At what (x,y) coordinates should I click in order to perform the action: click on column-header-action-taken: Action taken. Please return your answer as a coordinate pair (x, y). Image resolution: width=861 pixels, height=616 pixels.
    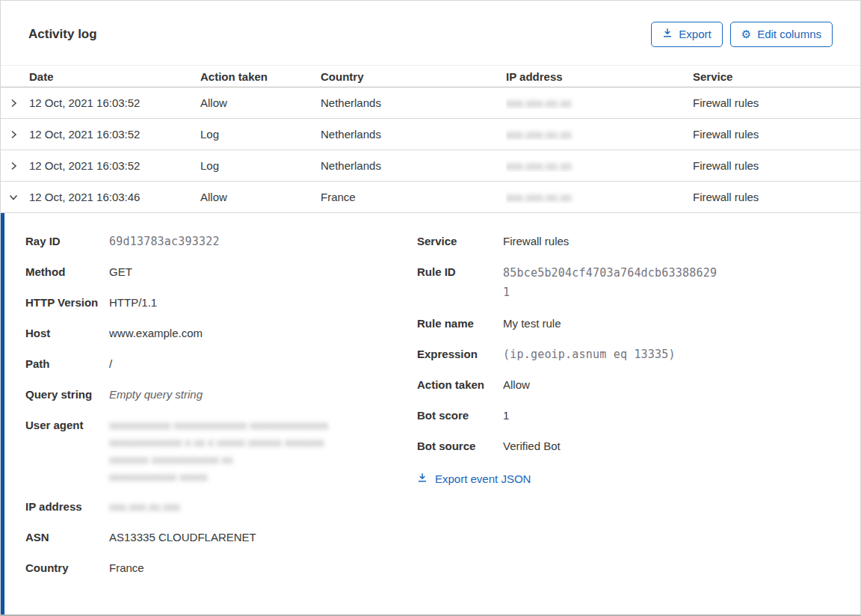
    Looking at the image, I should click on (260, 76).